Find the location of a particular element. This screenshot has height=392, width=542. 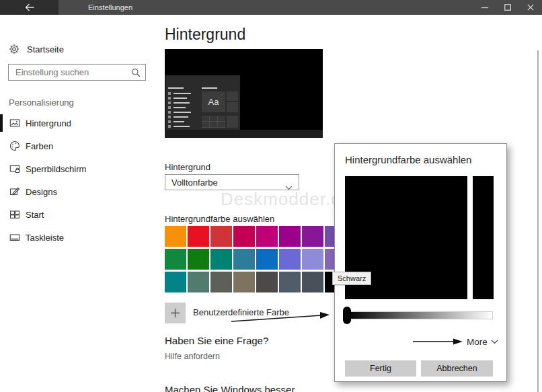

preview-start-menu: Aa is located at coordinates (203, 102).